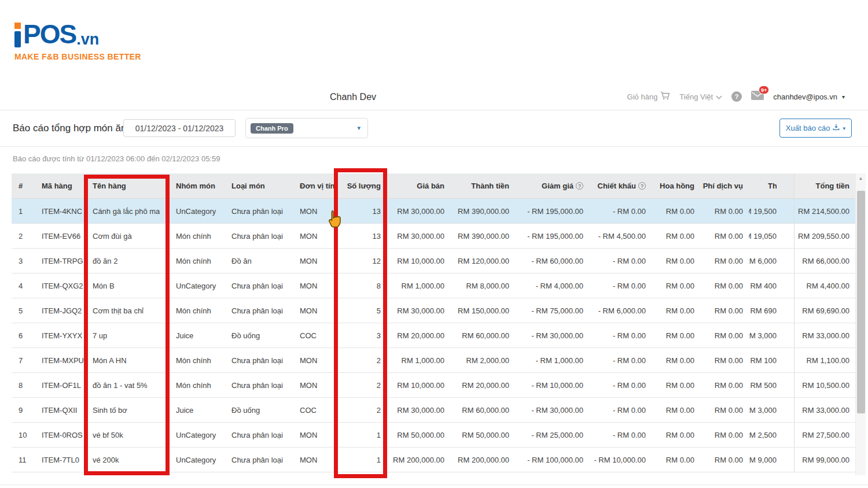 The height and width of the screenshot is (488, 868). Describe the element at coordinates (433, 385) in the screenshot. I see `table-row: 8ITEM-OF1Lđồ ăn 1 - vat 5%Món chínhChưa …` at that location.